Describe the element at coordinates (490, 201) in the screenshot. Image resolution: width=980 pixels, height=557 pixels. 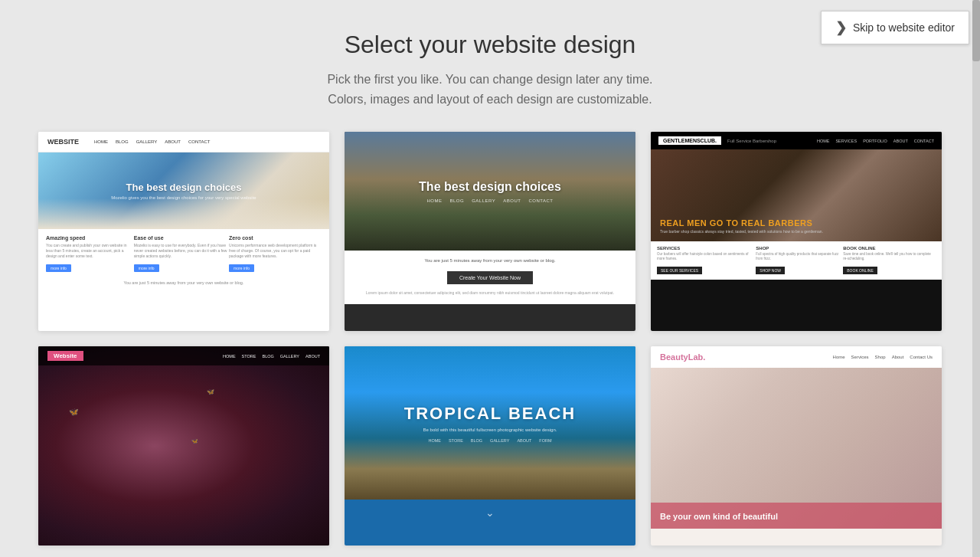
I see `t2-nav-links: HOME BLOG GALLERY ABOUT CONTACT` at that location.